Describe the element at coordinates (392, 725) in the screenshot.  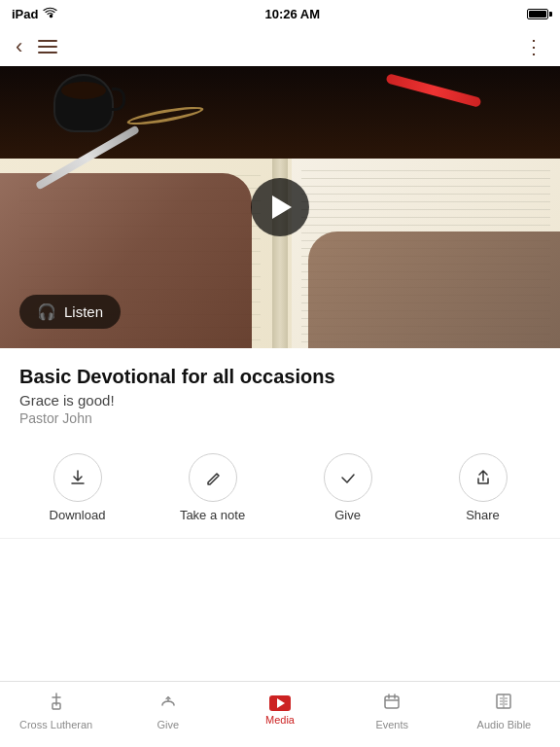
I see `tab-events-label: Events` at that location.